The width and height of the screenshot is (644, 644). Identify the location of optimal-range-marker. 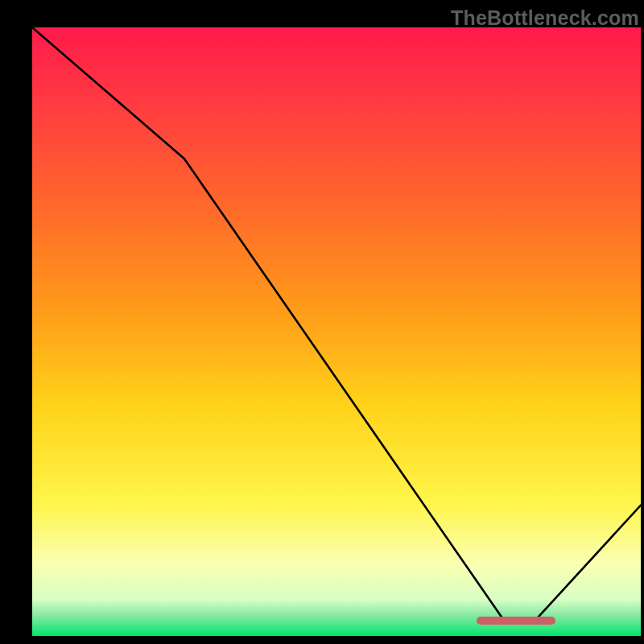
(516, 621).